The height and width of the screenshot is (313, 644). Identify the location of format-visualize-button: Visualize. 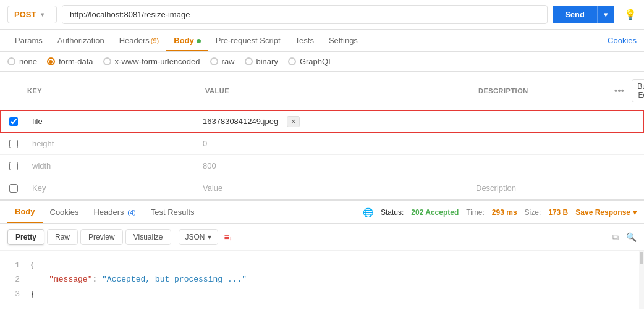
(148, 237).